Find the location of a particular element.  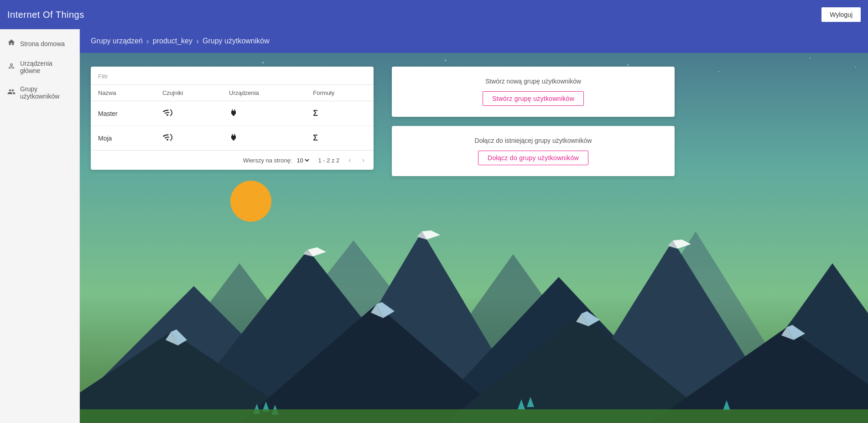

col-formulas: Formuły is located at coordinates (339, 93).